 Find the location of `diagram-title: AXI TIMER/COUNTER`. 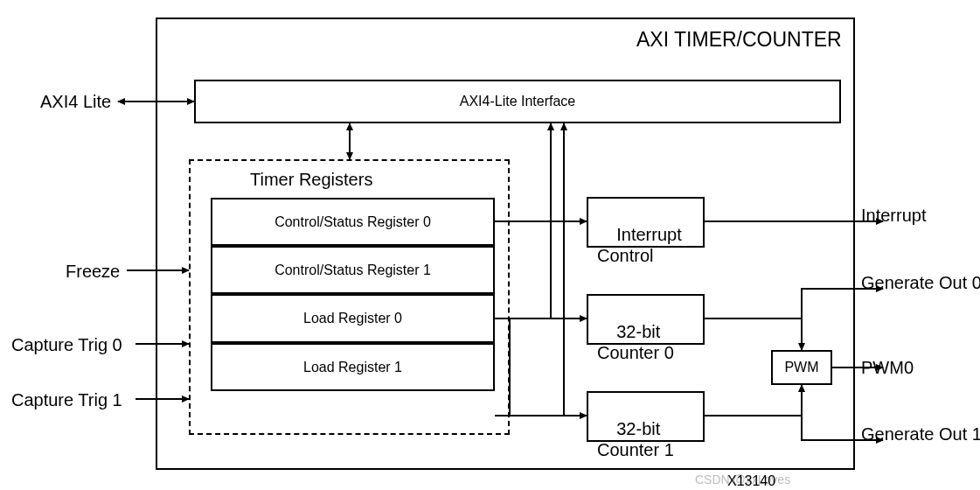

diagram-title: AXI TIMER/COUNTER is located at coordinates (740, 40).